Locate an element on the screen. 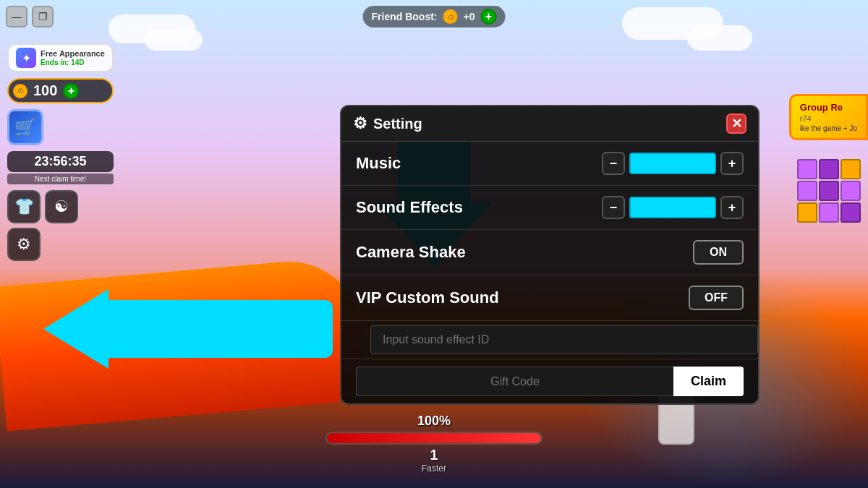 The height and width of the screenshot is (488, 868). friend-boost-add-button: + is located at coordinates (488, 17).